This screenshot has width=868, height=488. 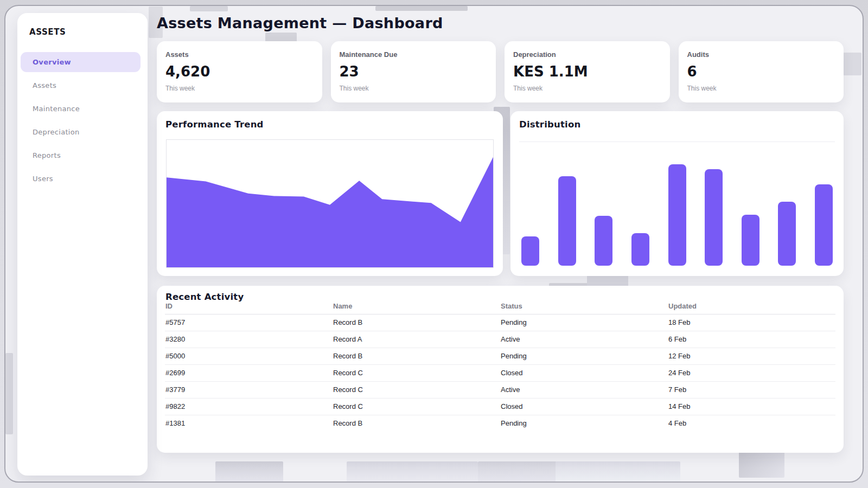 I want to click on table-row: #5000Record BPending12 Feb, so click(x=500, y=357).